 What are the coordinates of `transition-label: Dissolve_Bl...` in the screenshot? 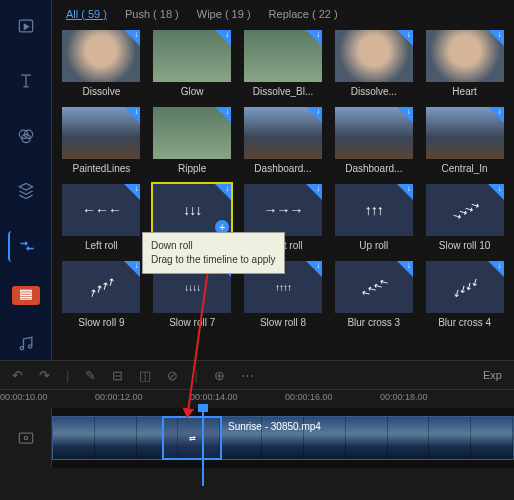 It's located at (284, 92).